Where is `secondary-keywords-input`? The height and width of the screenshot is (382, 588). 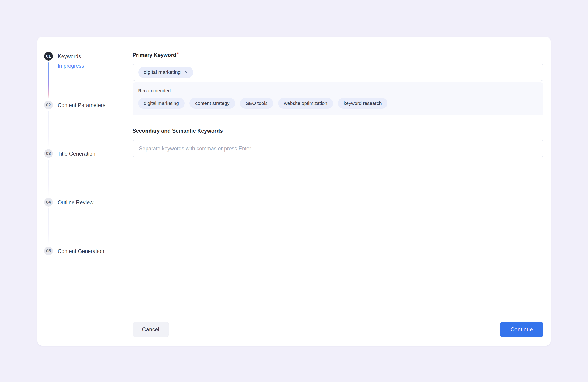 secondary-keywords-input is located at coordinates (338, 149).